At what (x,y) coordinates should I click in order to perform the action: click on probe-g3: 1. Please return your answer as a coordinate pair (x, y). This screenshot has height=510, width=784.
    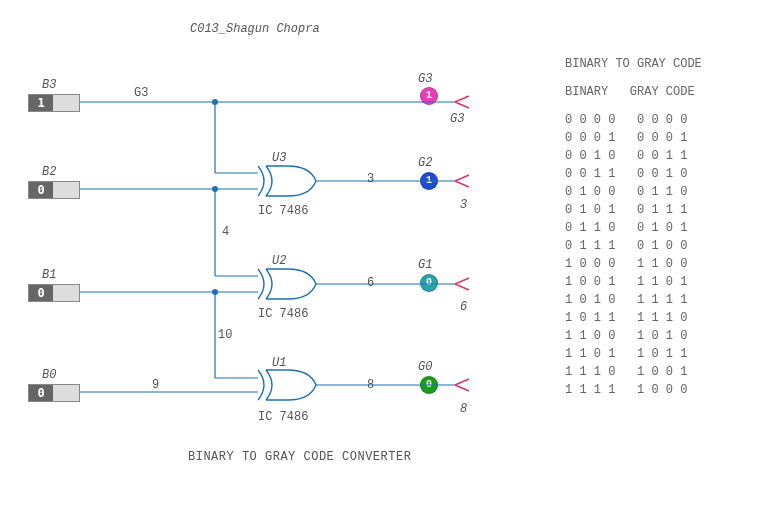
    Looking at the image, I should click on (429, 96).